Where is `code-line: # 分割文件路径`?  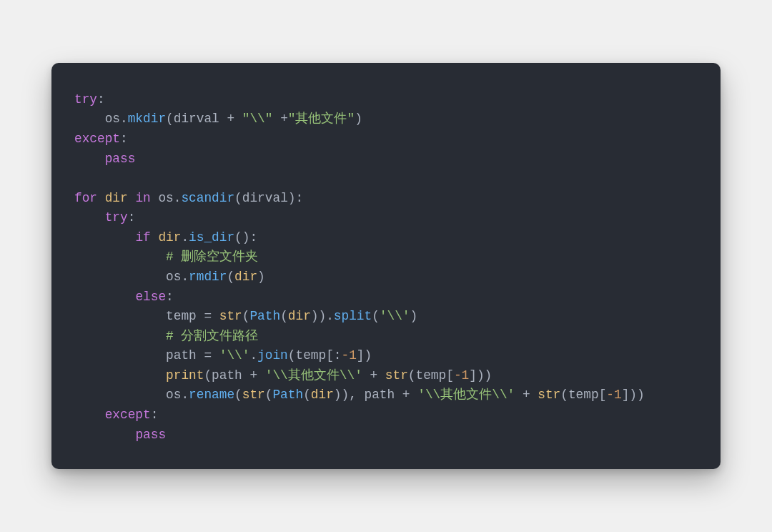 code-line: # 分割文件路径 is located at coordinates (166, 336).